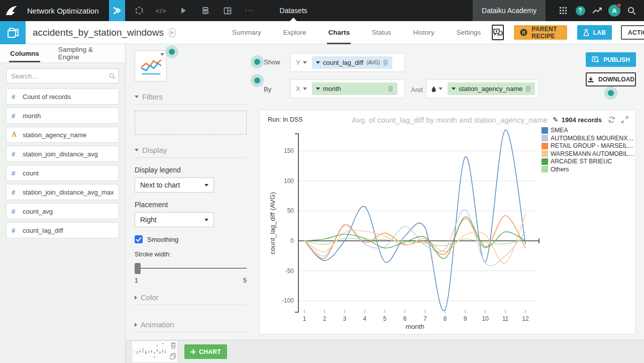 The height and width of the screenshot is (363, 644). Describe the element at coordinates (161, 11) in the screenshot. I see `notebooks-icon: </>` at that location.